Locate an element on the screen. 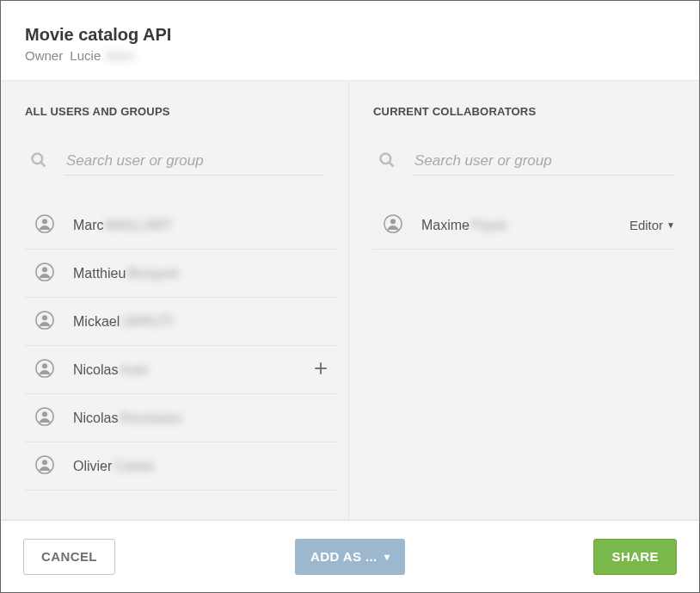 The image size is (700, 593). owner-last: Blain is located at coordinates (120, 55).